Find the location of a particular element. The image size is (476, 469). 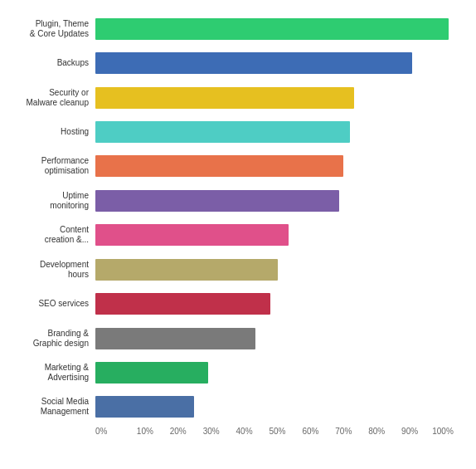

bar-row: Branding & Graphic design is located at coordinates (234, 339).